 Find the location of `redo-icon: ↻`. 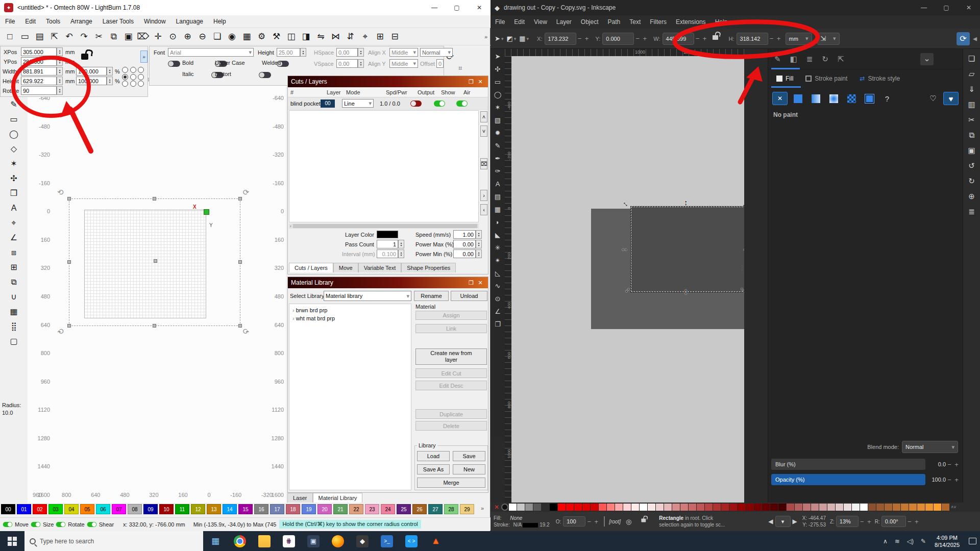

redo-icon: ↻ is located at coordinates (972, 181).